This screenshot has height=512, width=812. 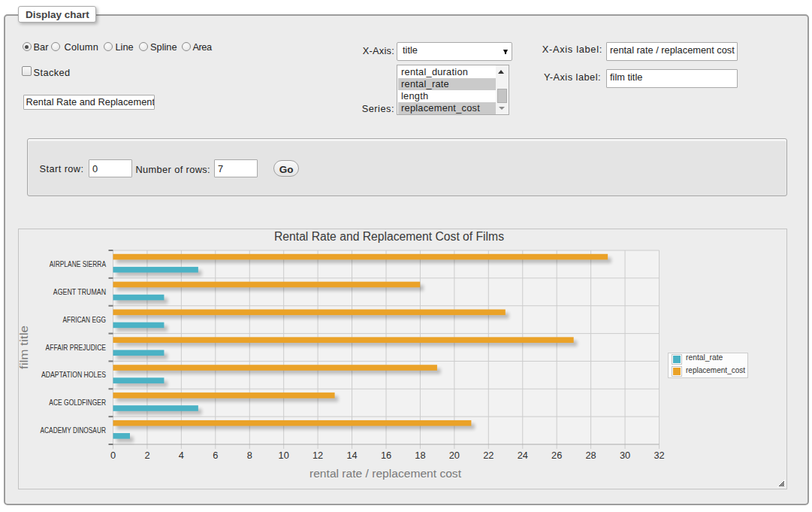 I want to click on svg-text: 16, so click(x=386, y=456).